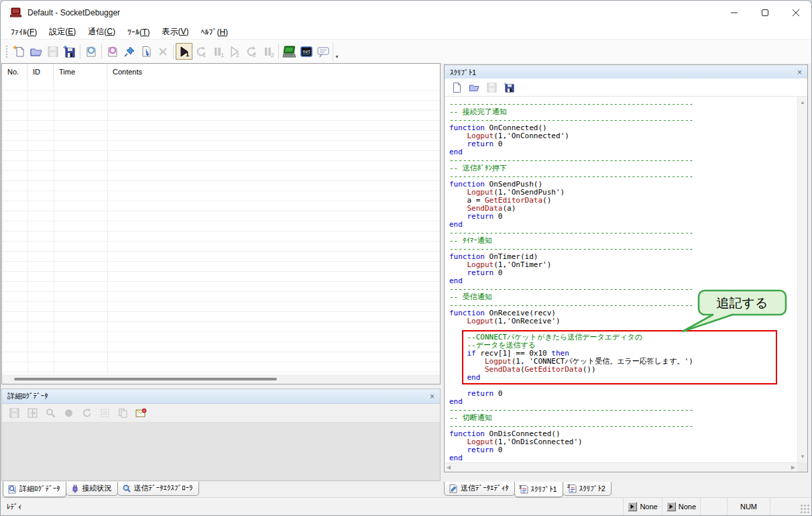  What do you see at coordinates (274, 72) in the screenshot?
I see `column-header-contents: Contents` at bounding box center [274, 72].